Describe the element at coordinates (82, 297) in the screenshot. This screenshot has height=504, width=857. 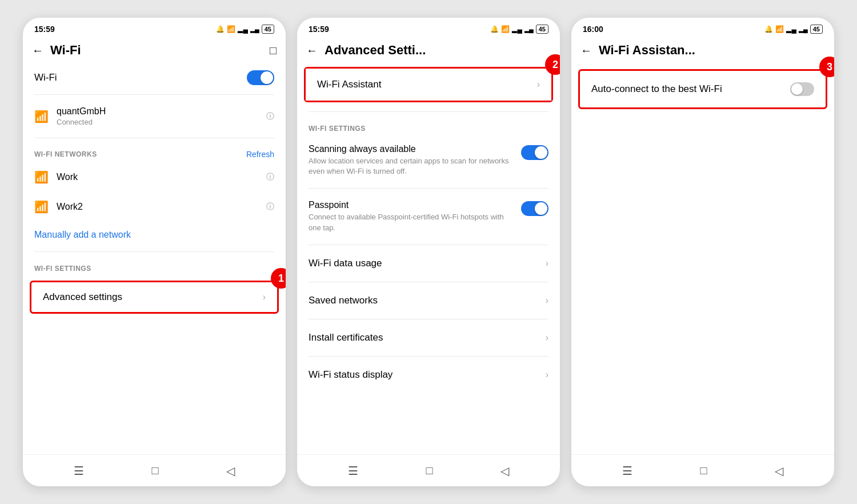
I see `advanced-settings-label: Advanced settings` at that location.